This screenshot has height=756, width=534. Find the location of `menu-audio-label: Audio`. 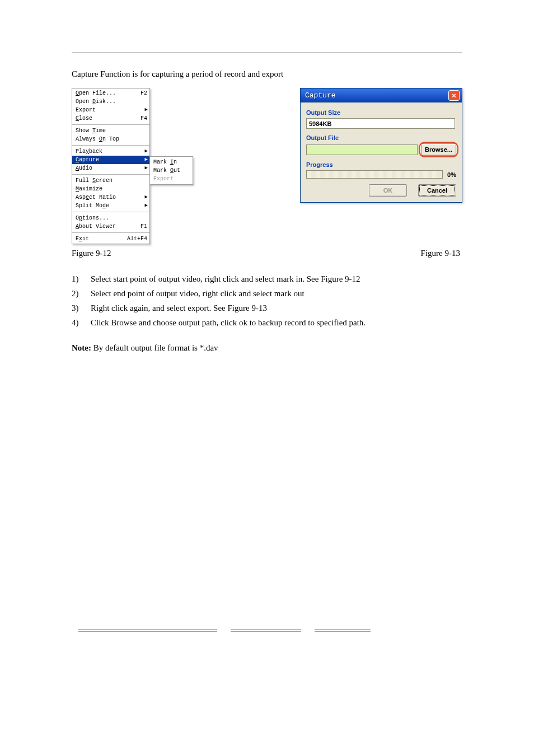

menu-audio-label: Audio is located at coordinates (111, 168).